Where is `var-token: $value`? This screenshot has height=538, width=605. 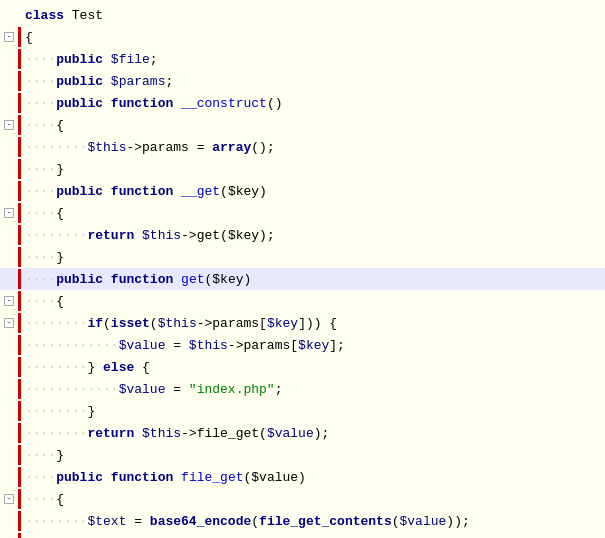 var-token: $value is located at coordinates (142, 390).